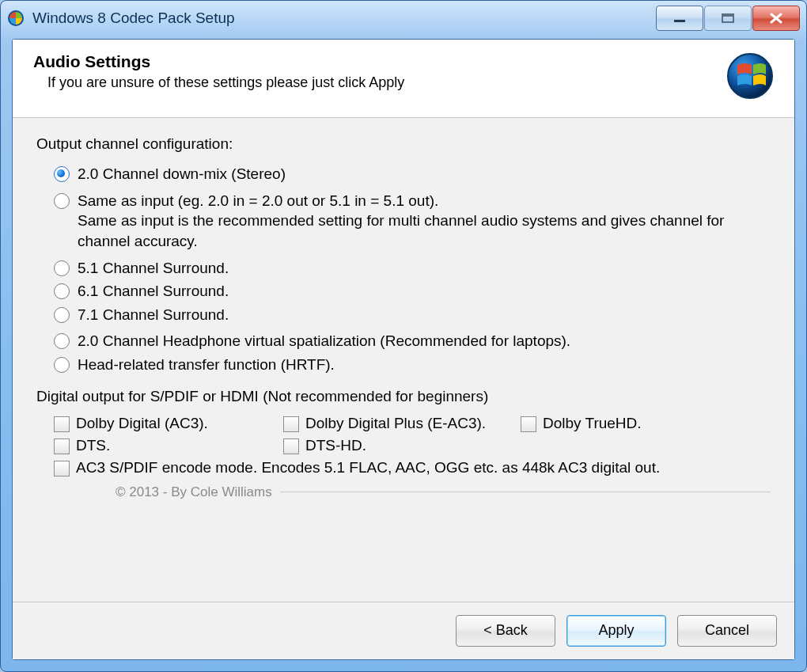 The height and width of the screenshot is (672, 807). Describe the element at coordinates (153, 315) in the screenshot. I see `radio-label: 7.1 Channel Surround.` at that location.